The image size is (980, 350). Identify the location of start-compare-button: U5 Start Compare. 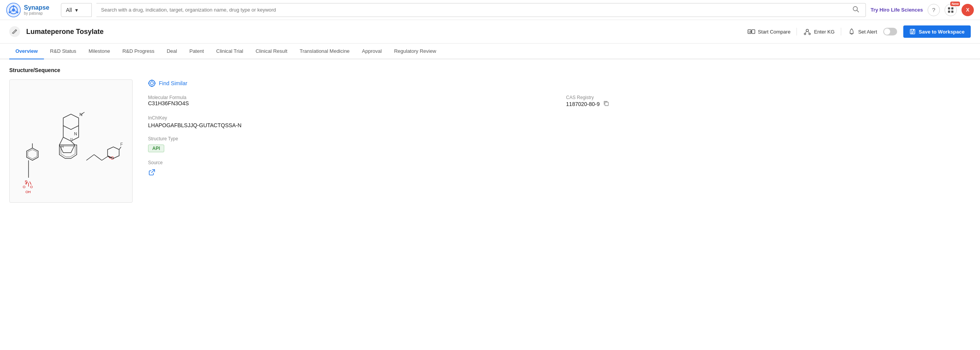
(769, 32).